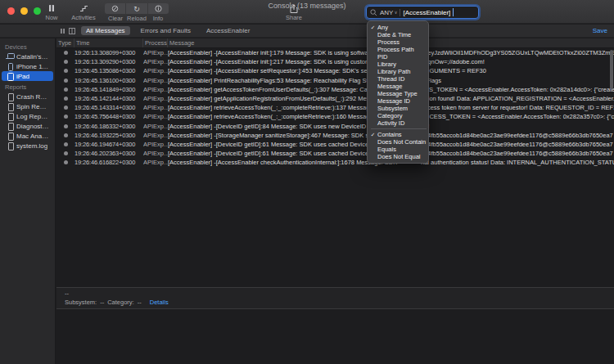  What do you see at coordinates (10, 97) in the screenshot?
I see `crash-report-icon` at bounding box center [10, 97].